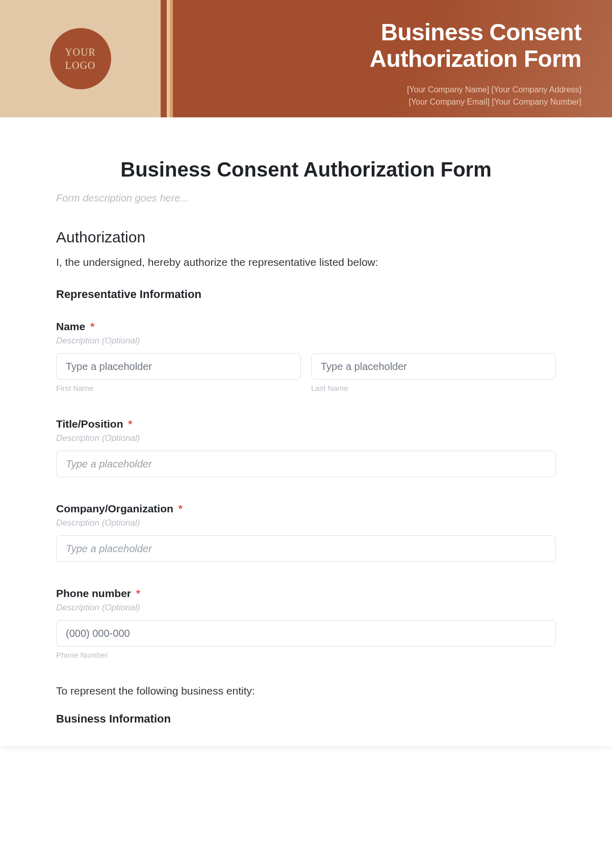 Image resolution: width=612 pixels, height=868 pixels. I want to click on field-title: Title/Position * Description (Optional), so click(306, 448).